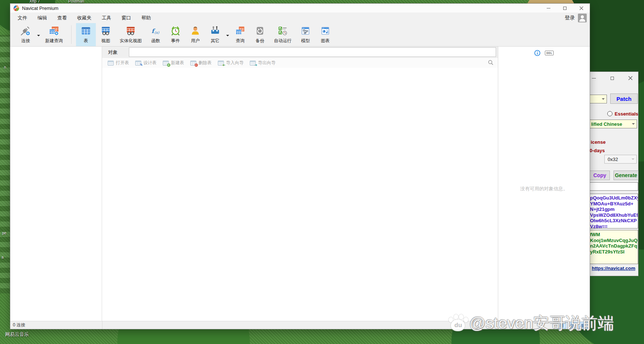 Image resolution: width=644 pixels, height=344 pixels. I want to click on open-table-icon, so click(111, 63).